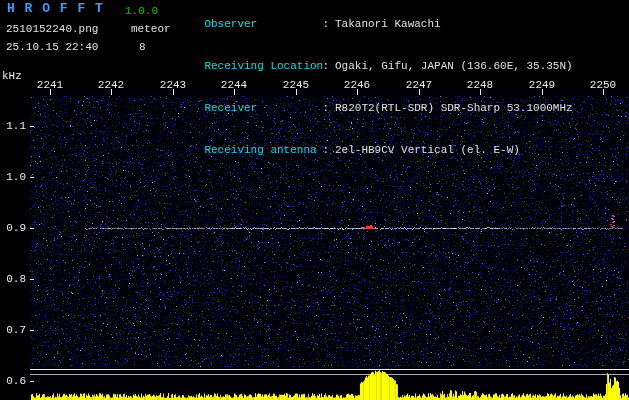 This screenshot has height=400, width=629. Describe the element at coordinates (454, 108) in the screenshot. I see `info-value: R820T2(RTL-SDR) SDR-Sharp 53.1000MHz` at that location.